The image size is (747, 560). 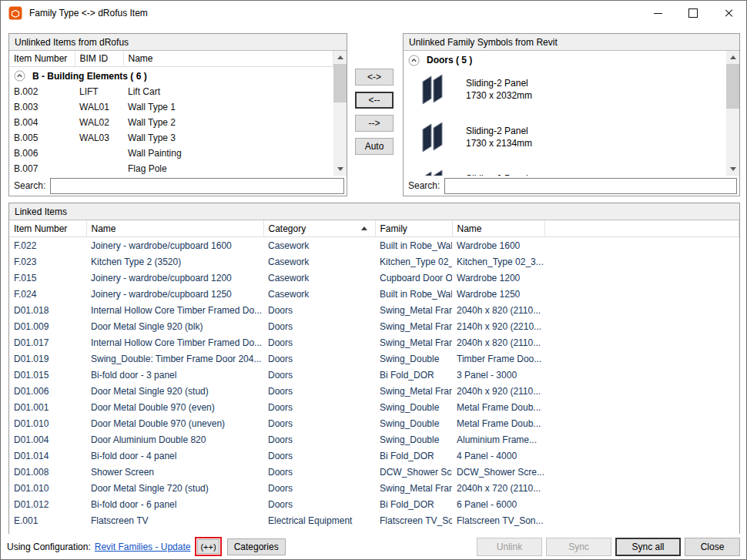 What do you see at coordinates (579, 547) in the screenshot?
I see `sync-button: Sync` at bounding box center [579, 547].